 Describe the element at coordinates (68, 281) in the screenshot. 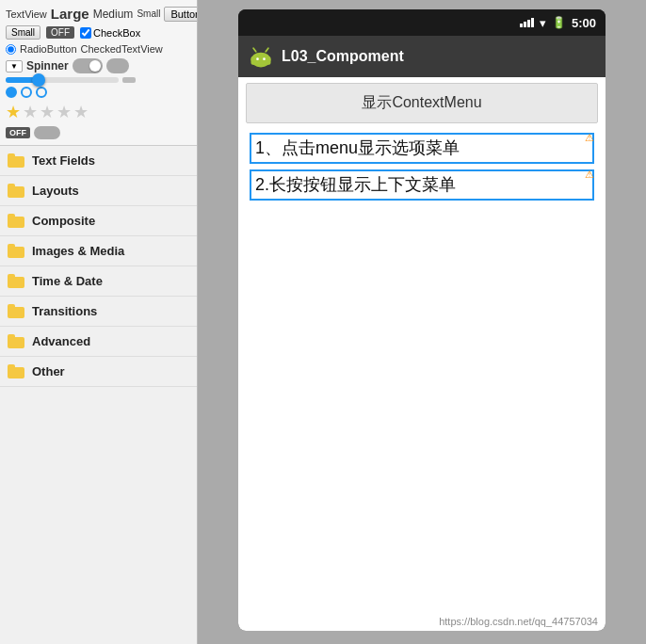

I see `nav-label-time-date: Time & Date` at that location.